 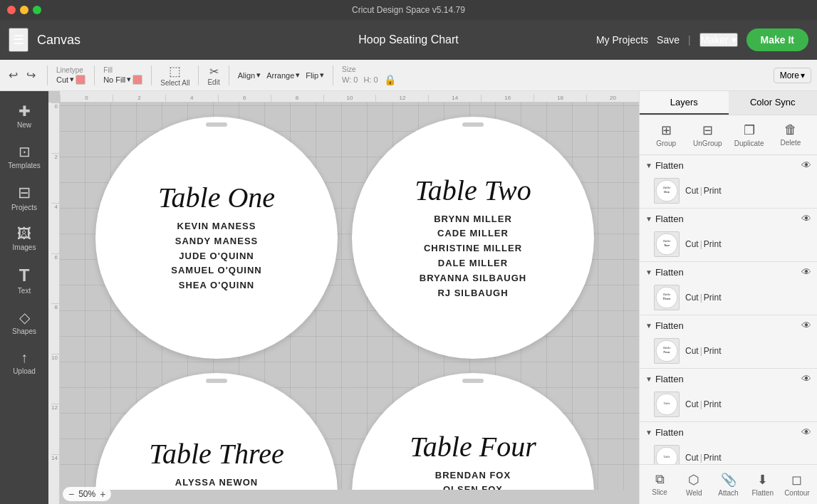 What do you see at coordinates (473, 238) in the screenshot?
I see `table-two-card: Table Two BRYNN MILLERCADE MILLERCHRISTI…` at bounding box center [473, 238].